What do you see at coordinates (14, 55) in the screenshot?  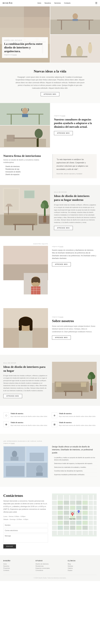 I see `hero-author-link: Freepik` at bounding box center [14, 55].